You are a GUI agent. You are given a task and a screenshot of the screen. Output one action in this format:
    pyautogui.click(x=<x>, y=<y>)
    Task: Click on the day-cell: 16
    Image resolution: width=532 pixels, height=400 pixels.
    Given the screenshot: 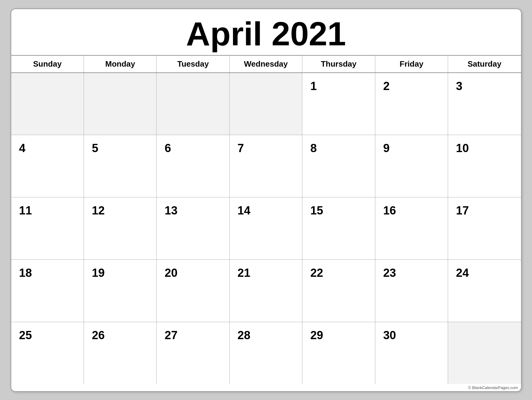 What is the action you would take?
    pyautogui.click(x=412, y=228)
    